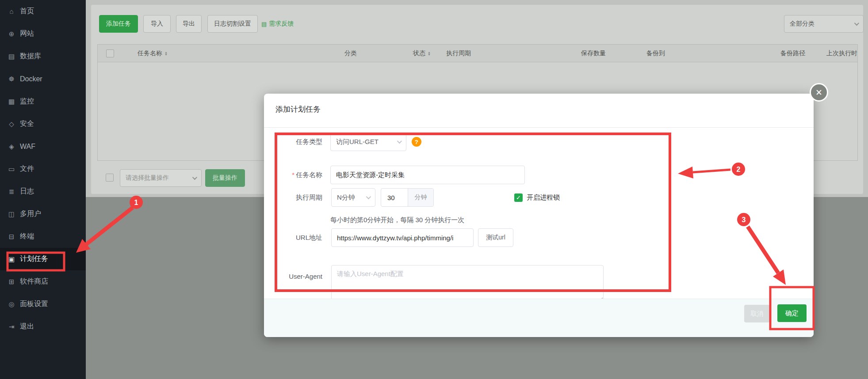  Describe the element at coordinates (368, 142) in the screenshot. I see `task-type-select: 访问URL-GET` at that location.